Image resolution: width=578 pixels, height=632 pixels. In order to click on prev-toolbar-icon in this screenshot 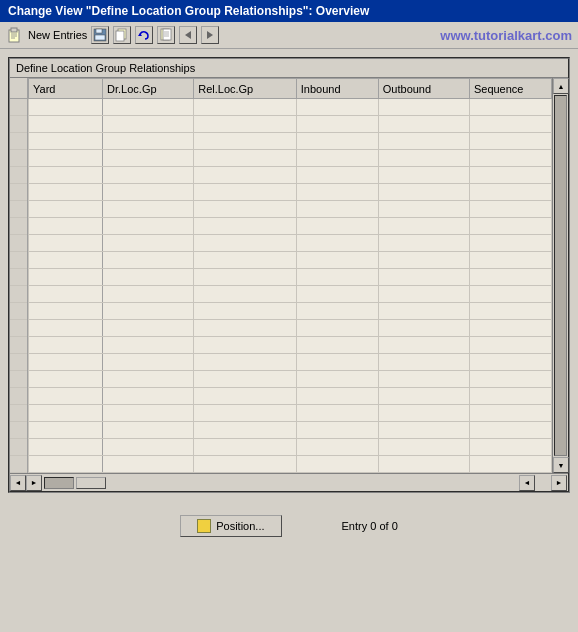, I will do `click(188, 35)`.